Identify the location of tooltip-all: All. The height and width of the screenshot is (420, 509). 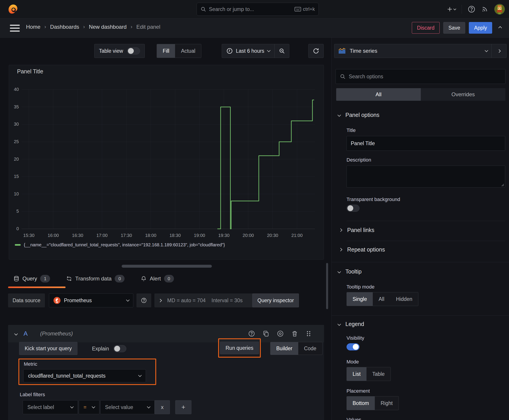
(381, 299).